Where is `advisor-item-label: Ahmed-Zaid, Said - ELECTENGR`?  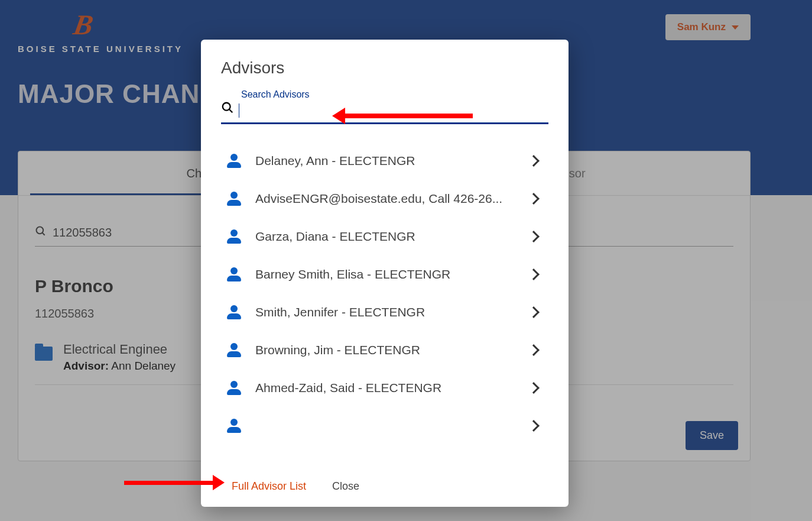
advisor-item-label: Ahmed-Zaid, Said - ELECTENGR is located at coordinates (385, 388).